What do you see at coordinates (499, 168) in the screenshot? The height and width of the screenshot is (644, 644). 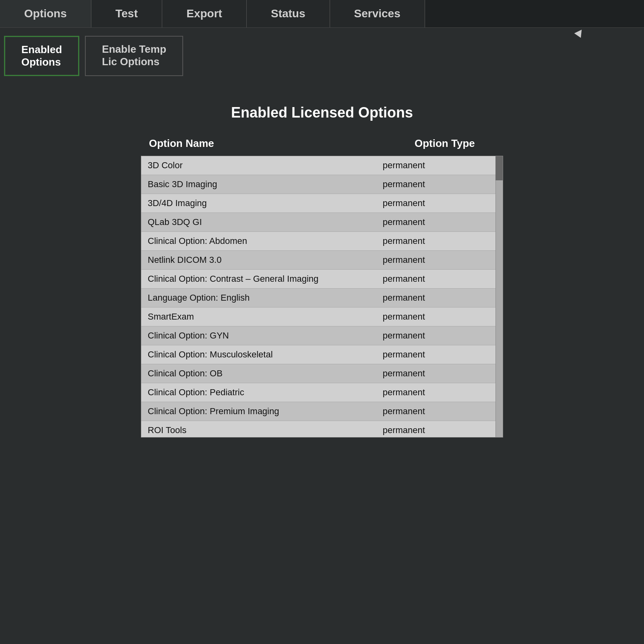 I see `scrollbar-thumb` at bounding box center [499, 168].